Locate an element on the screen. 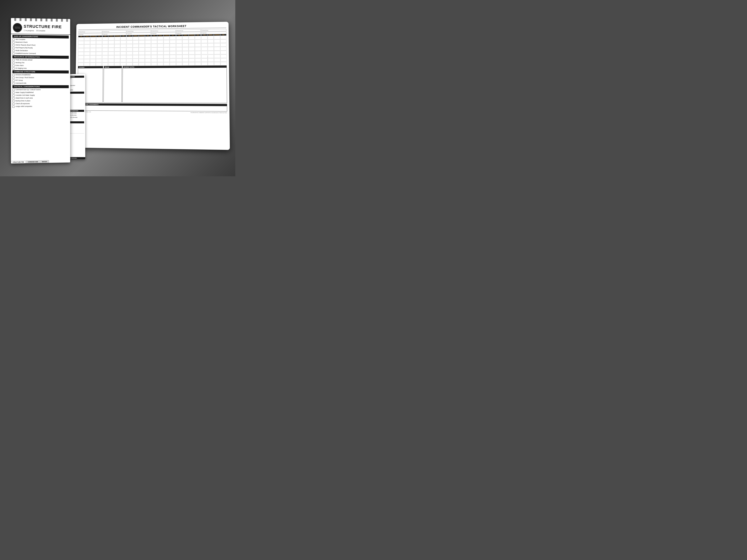 The width and height of the screenshot is (747, 560). col-header-fire-6: FIRE is located at coordinates (204, 35).